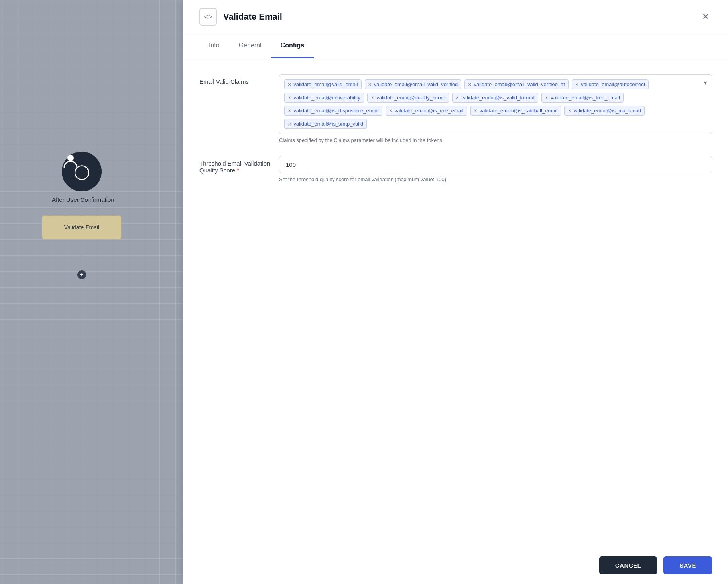 The height and width of the screenshot is (584, 728). I want to click on required-asterisk: *, so click(238, 170).